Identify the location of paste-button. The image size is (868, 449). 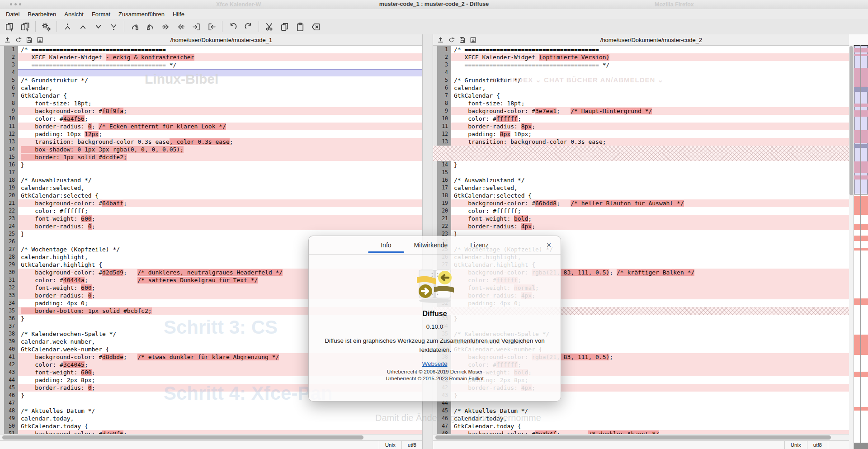
(300, 27).